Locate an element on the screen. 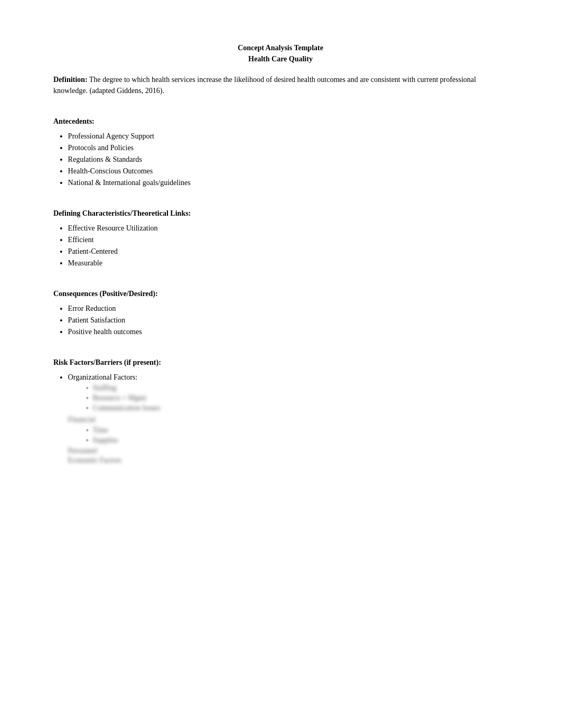 The width and height of the screenshot is (561, 728). title-block: Concept Analysis Template Health Care Qu… is located at coordinates (280, 53).